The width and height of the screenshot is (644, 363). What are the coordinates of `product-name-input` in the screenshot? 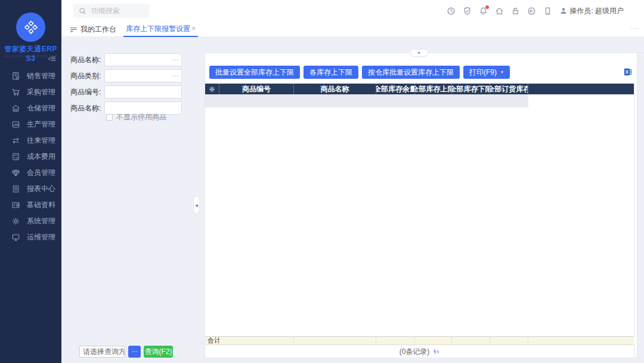 It's located at (143, 60).